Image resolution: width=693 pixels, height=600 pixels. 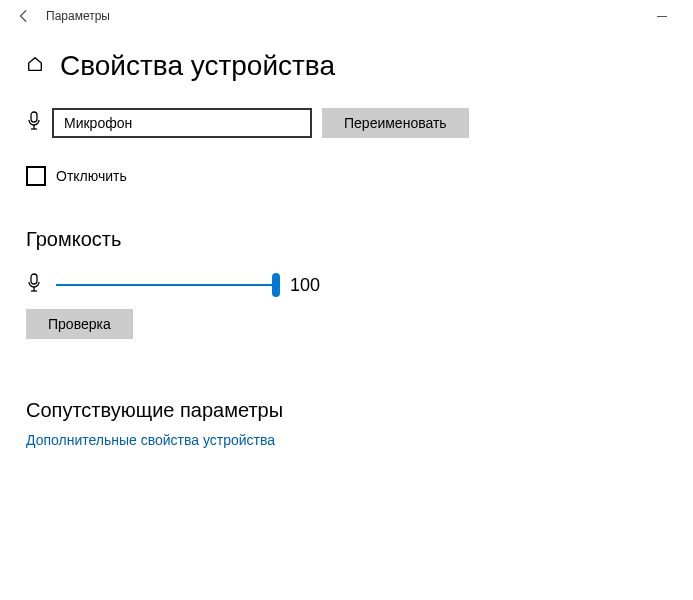 What do you see at coordinates (305, 286) in the screenshot?
I see `volume-value: 100` at bounding box center [305, 286].